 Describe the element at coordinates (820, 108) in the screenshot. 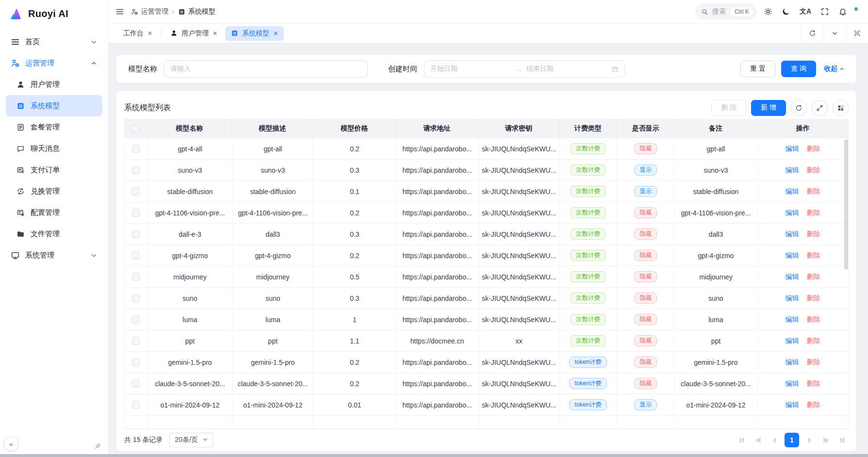

I see `table-fullscreen-button` at that location.